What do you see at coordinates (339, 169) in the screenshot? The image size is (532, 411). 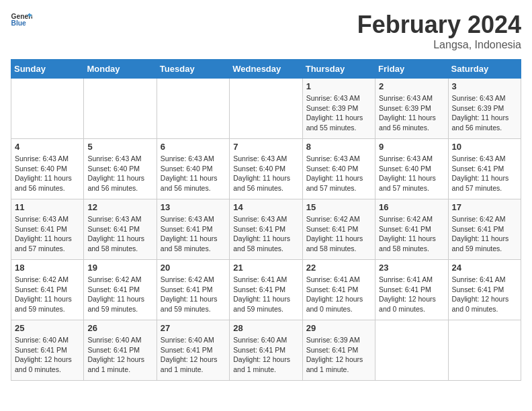 I see `calendar-cell: 8Sunrise: 6:43 AMSunset: 6:40 PMDaylight…` at bounding box center [339, 169].